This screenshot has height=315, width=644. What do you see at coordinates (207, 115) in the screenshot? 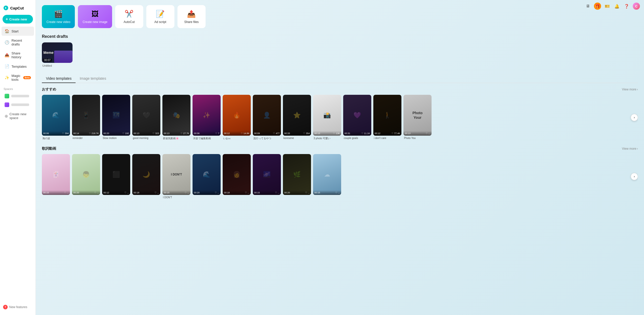
I see `template-thumb-youga: ✨ 00:06 ♡ 7` at bounding box center [207, 115].